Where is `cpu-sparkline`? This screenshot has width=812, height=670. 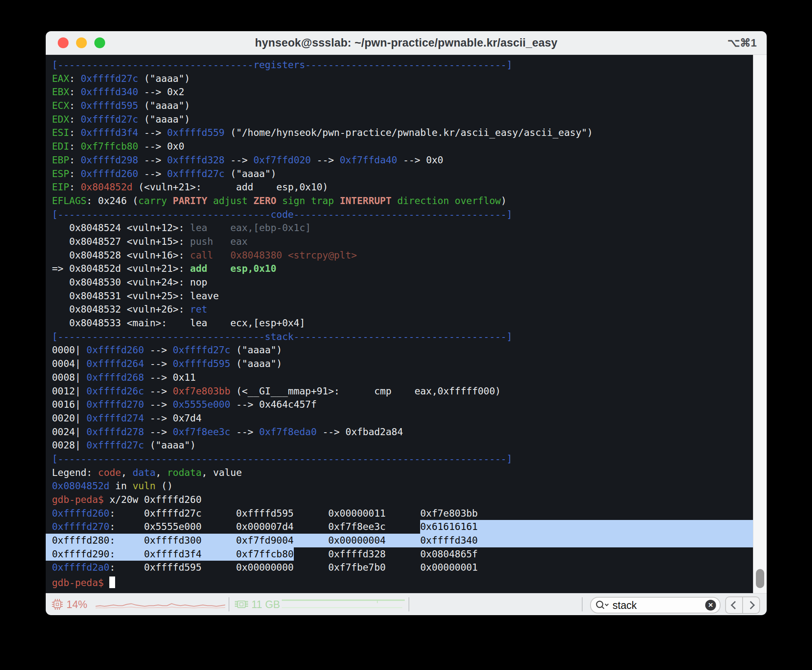 cpu-sparkline is located at coordinates (160, 604).